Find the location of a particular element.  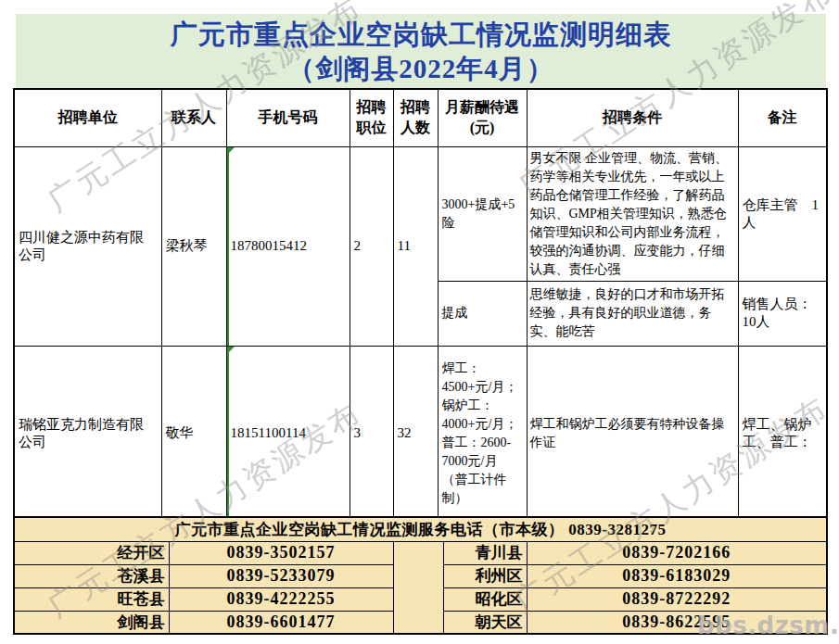

header-phone: 手机号码 is located at coordinates (287, 118).